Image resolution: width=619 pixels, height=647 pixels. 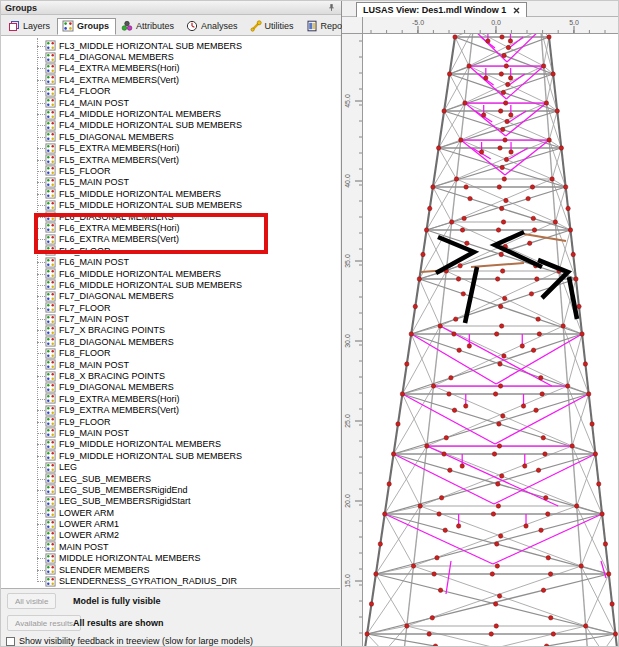 I want to click on tree-item: FL9_EXTRA MEMBERS(Hori), so click(x=170, y=398).